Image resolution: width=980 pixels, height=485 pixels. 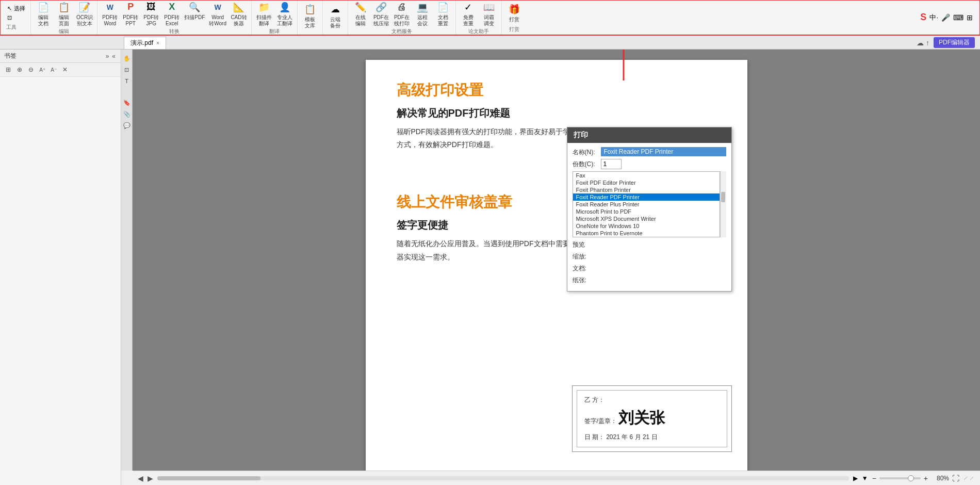 I want to click on zoom-thumb, so click(x=911, y=478).